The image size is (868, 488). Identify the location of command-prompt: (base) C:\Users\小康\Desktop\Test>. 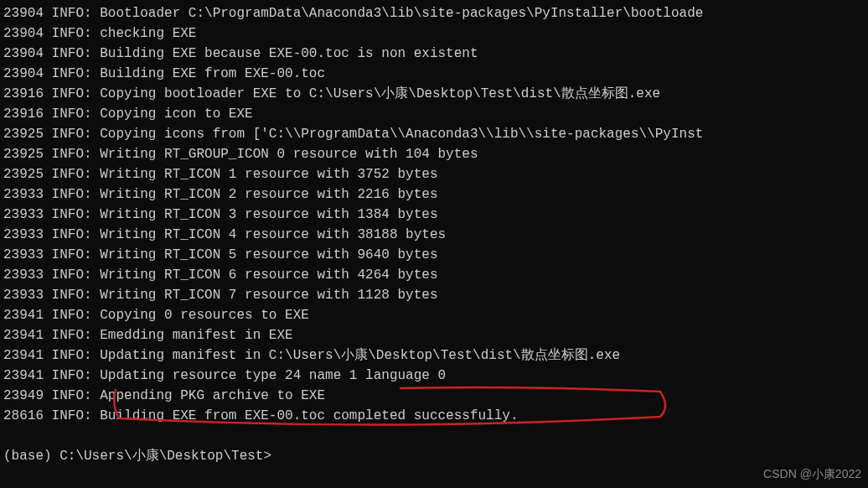
(434, 456).